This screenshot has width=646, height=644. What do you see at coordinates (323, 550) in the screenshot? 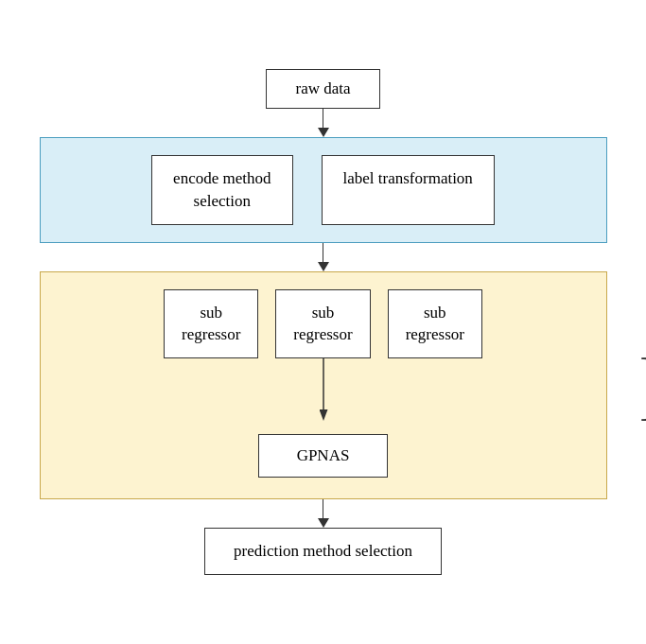
I see `prediction-label: prediction method selection` at bounding box center [323, 550].